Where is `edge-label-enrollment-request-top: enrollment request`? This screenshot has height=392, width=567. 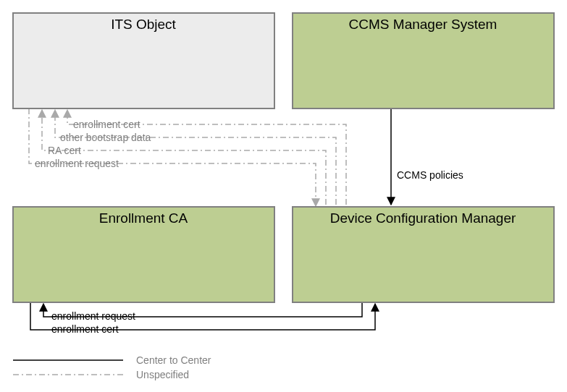
edge-label-enrollment-request-top: enrollment request is located at coordinates (77, 163).